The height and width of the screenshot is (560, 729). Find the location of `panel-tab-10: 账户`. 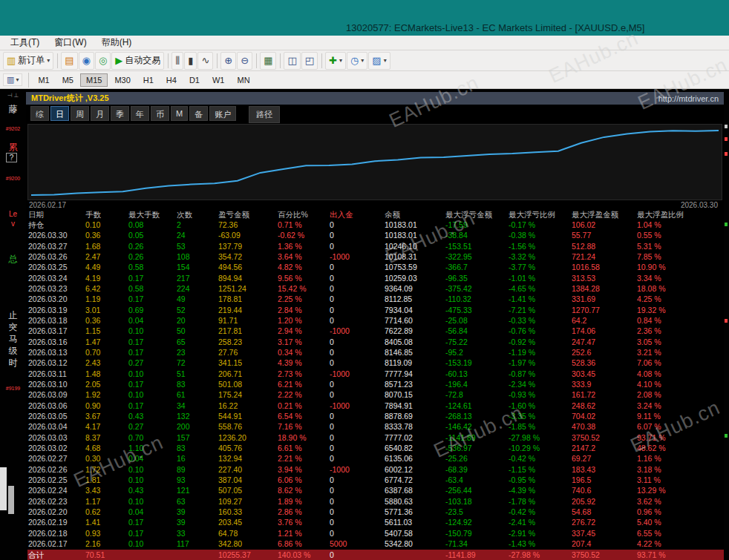

panel-tab-10: 账户 is located at coordinates (223, 113).